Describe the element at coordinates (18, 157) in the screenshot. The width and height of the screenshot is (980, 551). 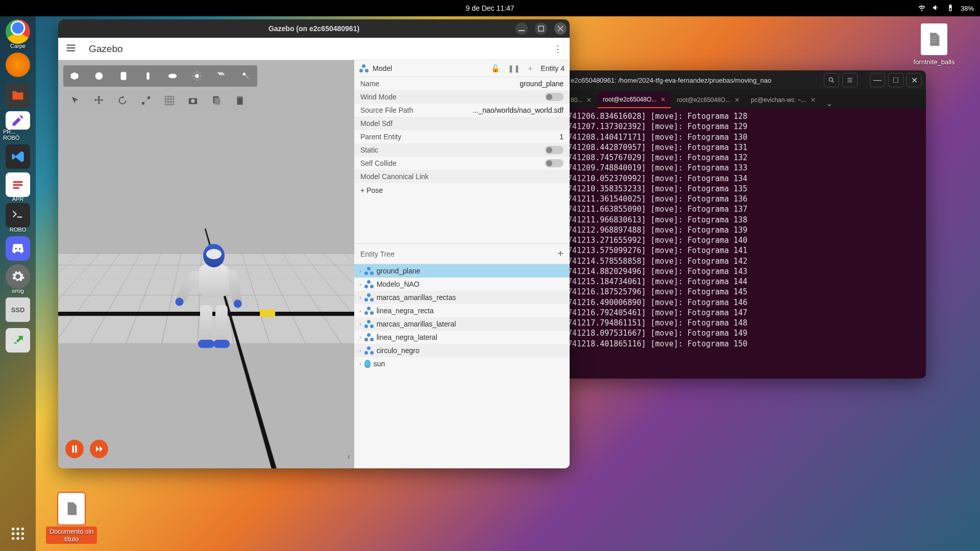
I see `dock-app-vscode` at that location.